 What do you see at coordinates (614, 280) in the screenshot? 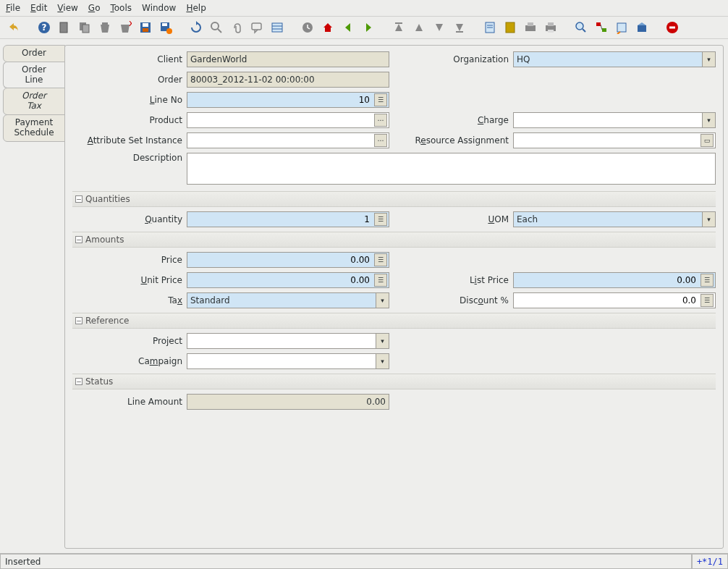
I see `field-list-price: ☰` at bounding box center [614, 280].